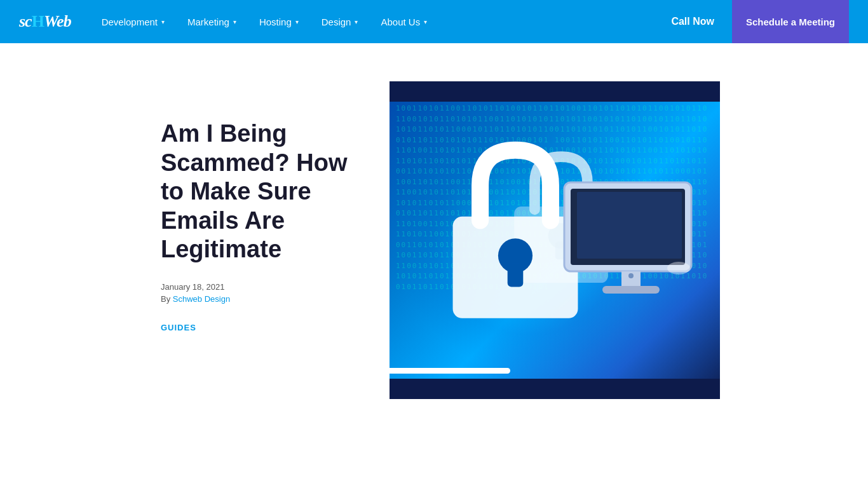 This screenshot has width=868, height=488. Describe the element at coordinates (262, 287) in the screenshot. I see `hero-date: January 18, 2021` at that location.